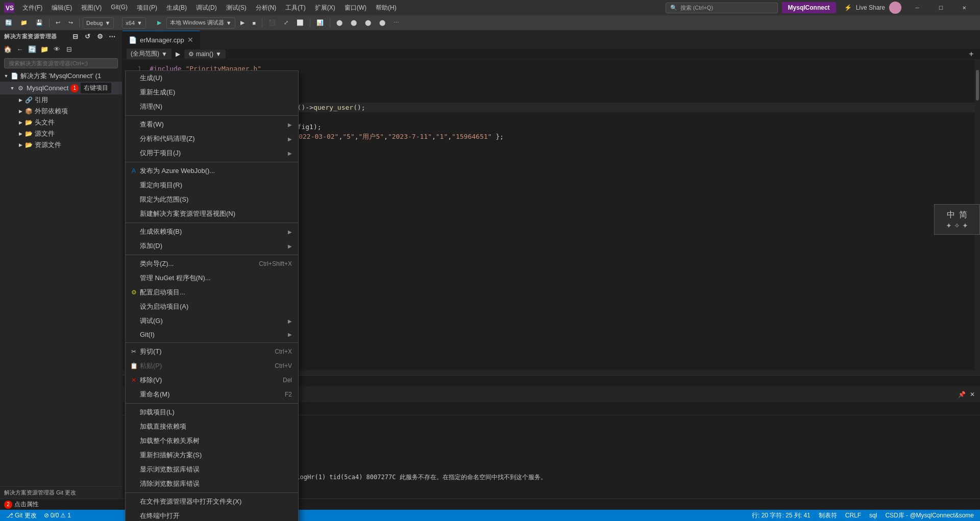  What do you see at coordinates (62, 8) in the screenshot?
I see `menu-edit: 编辑(E)` at bounding box center [62, 8].